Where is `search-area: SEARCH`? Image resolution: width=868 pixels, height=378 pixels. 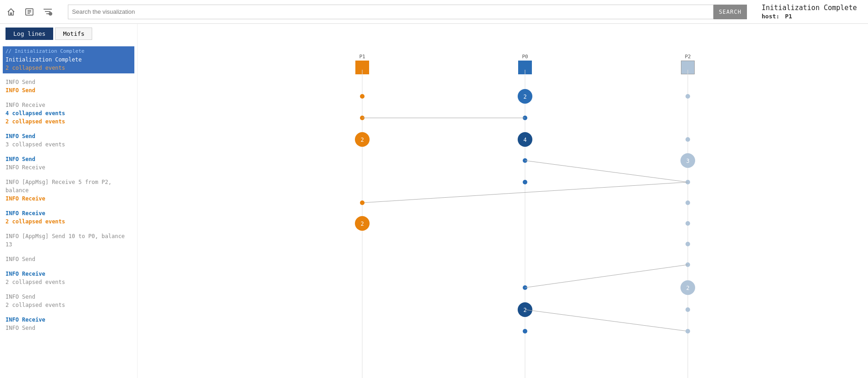 search-area: SEARCH is located at coordinates (407, 12).